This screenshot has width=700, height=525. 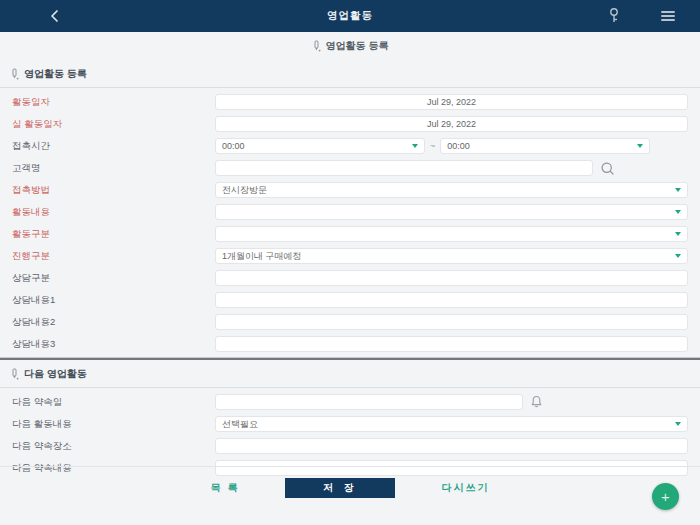 What do you see at coordinates (350, 234) in the screenshot?
I see `form-row-activity-type: 활동구분` at bounding box center [350, 234].